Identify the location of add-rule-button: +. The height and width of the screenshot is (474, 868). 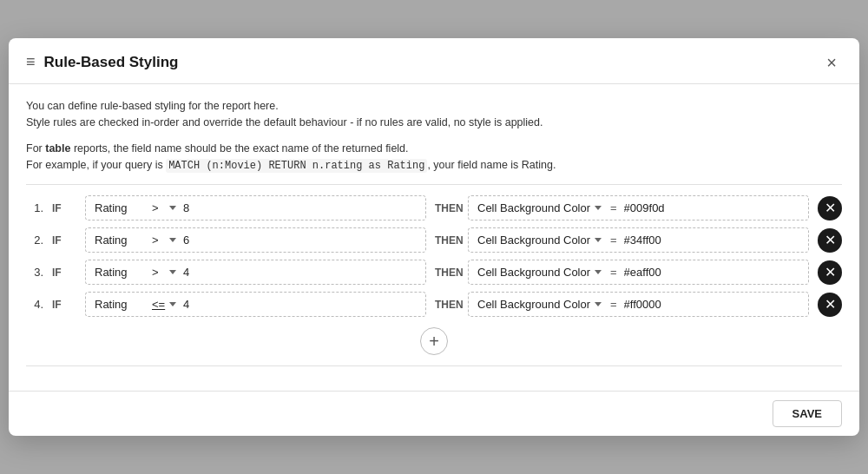
(434, 341).